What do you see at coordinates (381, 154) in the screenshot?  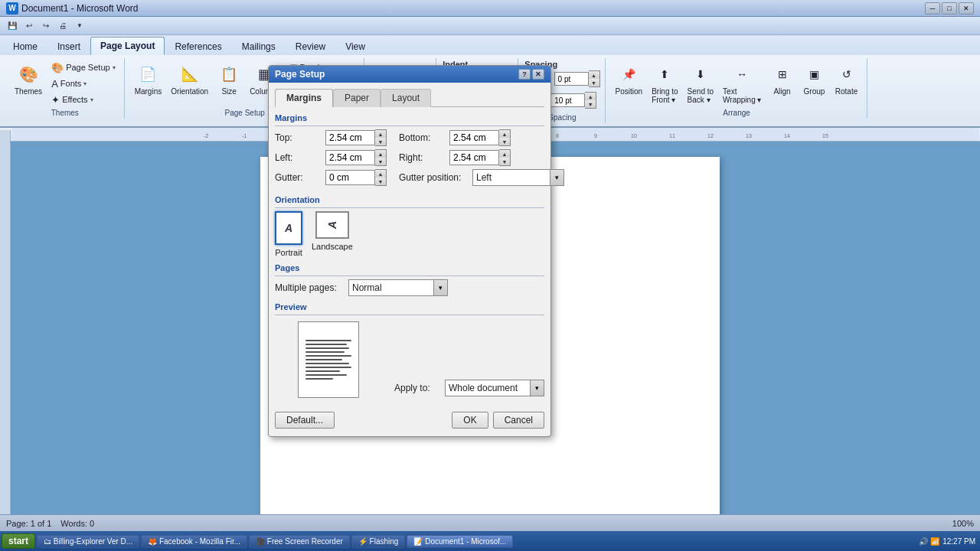 I see `left-up: ▲` at bounding box center [381, 154].